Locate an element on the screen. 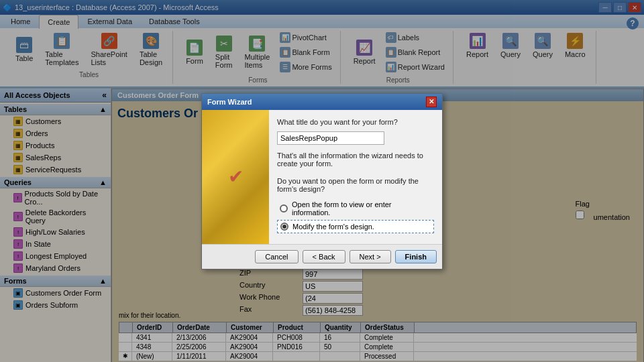 Image resolution: width=644 pixels, height=362 pixels. form-title-input is located at coordinates (331, 138).